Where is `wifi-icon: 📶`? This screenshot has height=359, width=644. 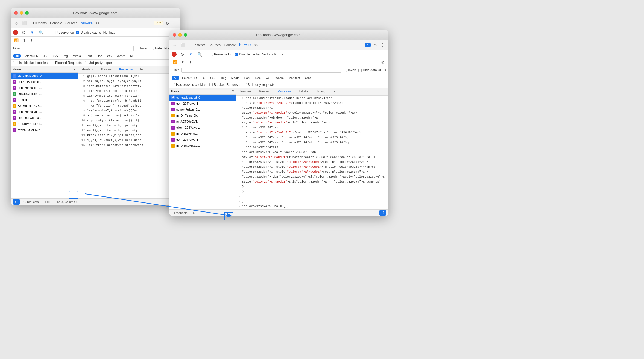
wifi-icon: 📶 is located at coordinates (16, 40).